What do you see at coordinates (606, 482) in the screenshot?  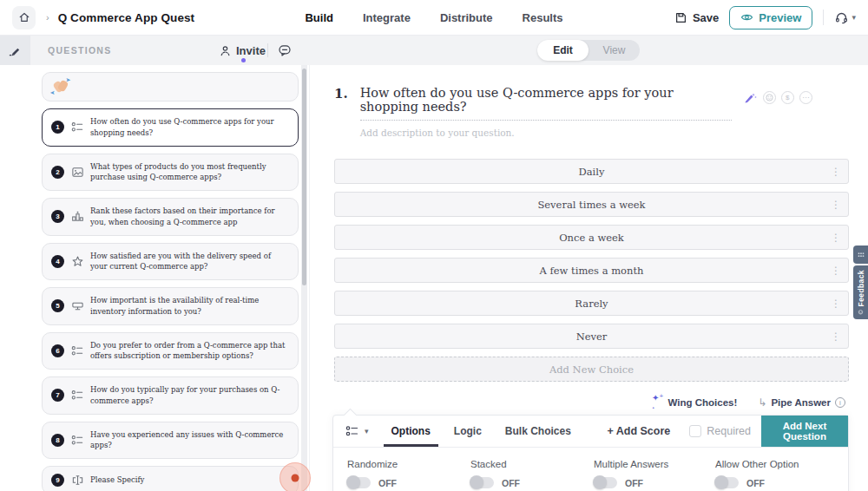 I see `multiple-answers-toggle` at bounding box center [606, 482].